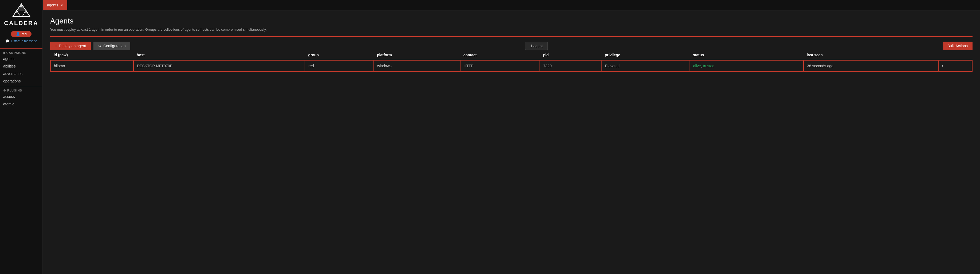  What do you see at coordinates (871, 66) in the screenshot?
I see `cell-last-seen: 38 seconds ago` at bounding box center [871, 66].